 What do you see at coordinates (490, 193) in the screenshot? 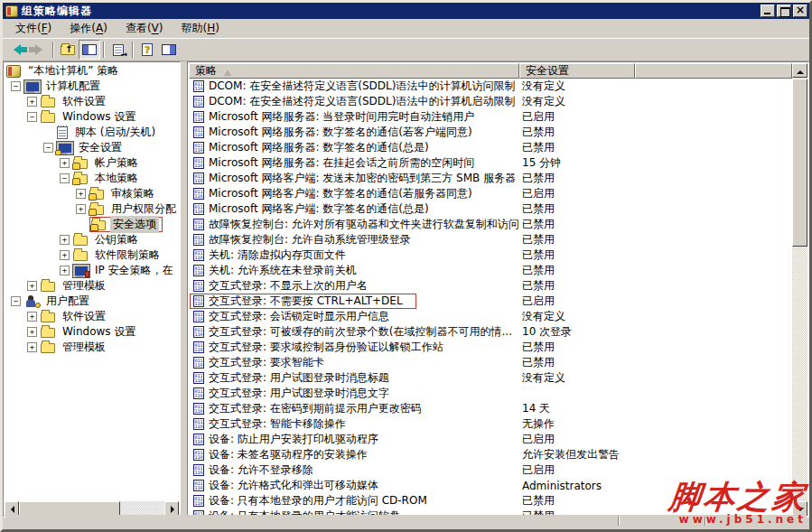
I see `policy-row-7: Microsoft 网络客户端: 数字签名的通信(若服务器同意)已启用` at bounding box center [490, 193].